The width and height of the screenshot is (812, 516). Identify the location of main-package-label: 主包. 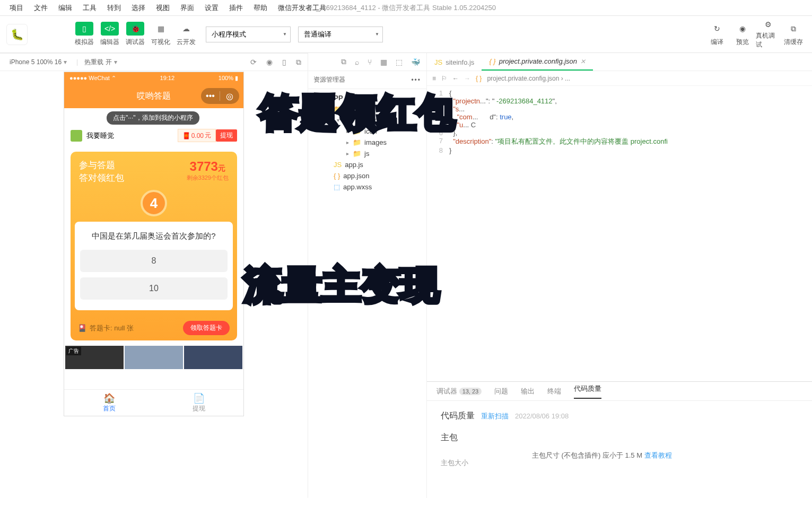
(619, 438).